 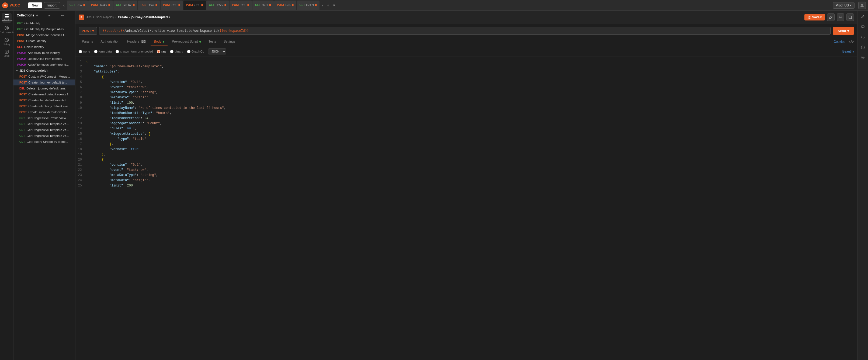 I want to click on add-collection-button: +, so click(x=41, y=16).